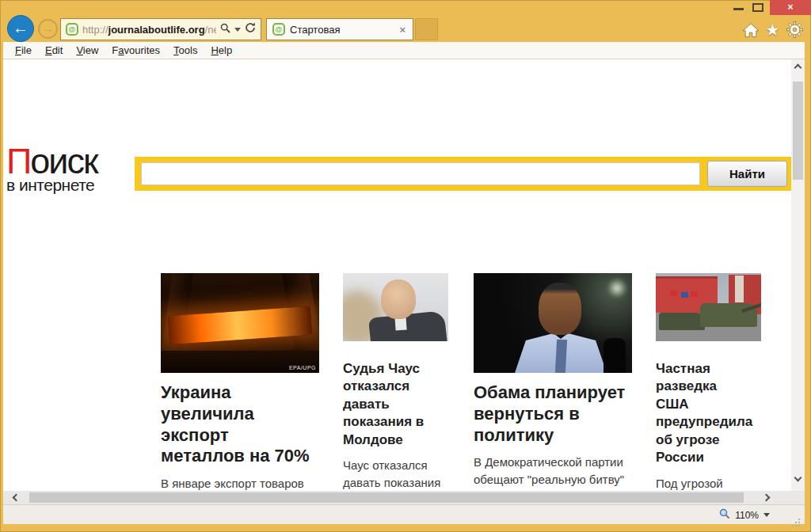  I want to click on zoom-level: 110%, so click(747, 515).